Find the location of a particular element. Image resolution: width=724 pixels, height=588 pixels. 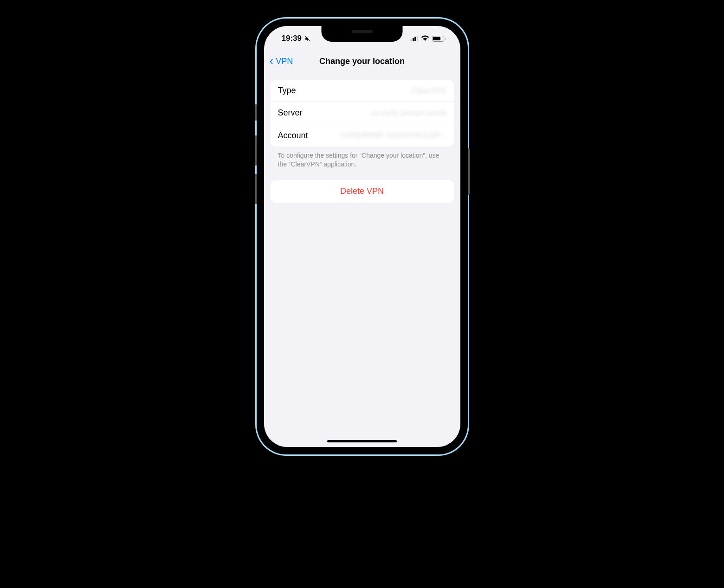

group-footer-text: To configure the settings for “Change yo… is located at coordinates (362, 158).